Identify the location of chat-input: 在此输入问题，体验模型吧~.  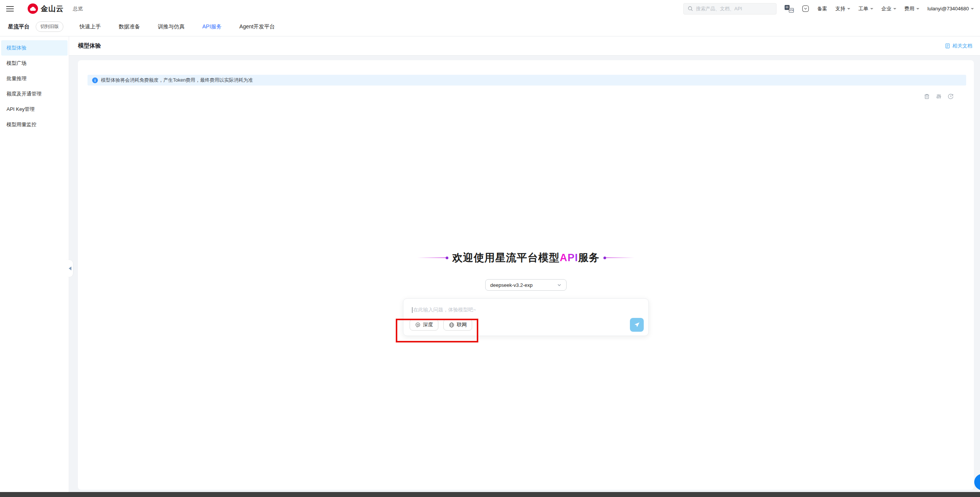
(444, 310).